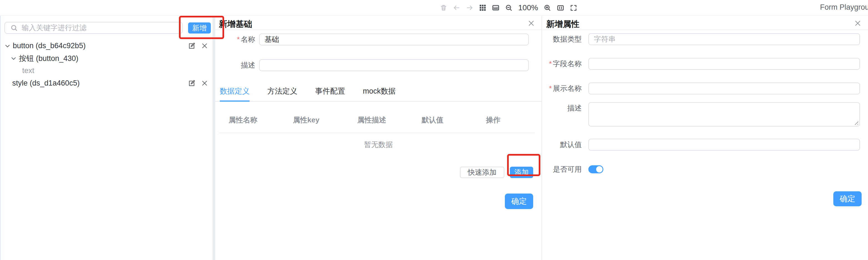  Describe the element at coordinates (509, 120) in the screenshot. I see `col-actions: 操作` at that location.